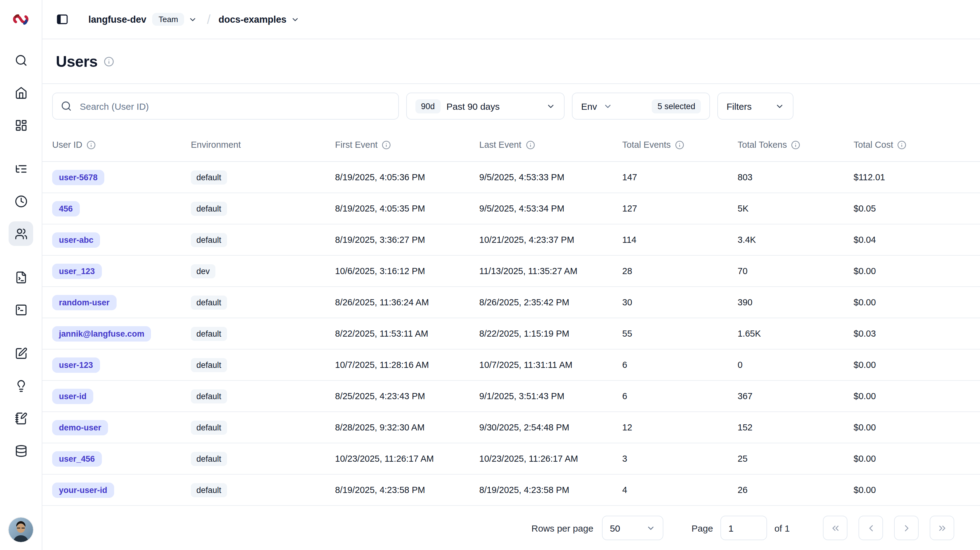 Image resolution: width=980 pixels, height=550 pixels. Describe the element at coordinates (485, 106) in the screenshot. I see `date-range-button: 90d Past 90 days` at that location.